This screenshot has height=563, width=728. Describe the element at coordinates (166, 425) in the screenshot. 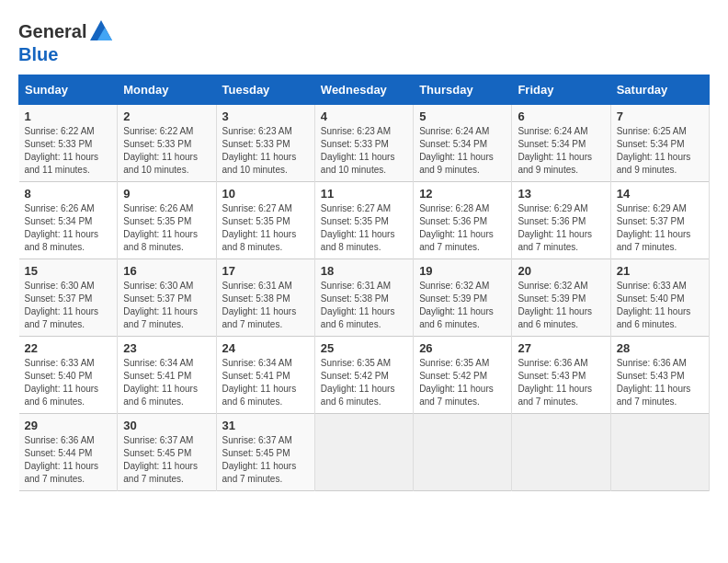

I see `day-number: 30` at that location.